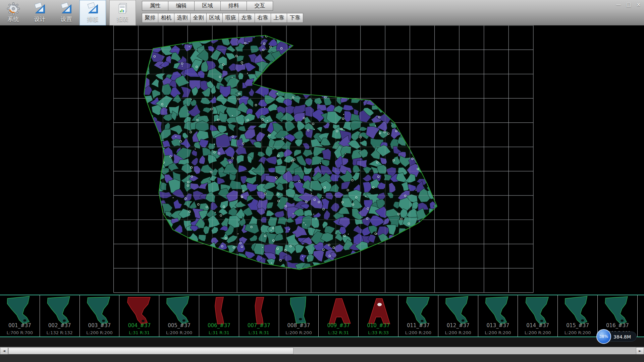  What do you see at coordinates (182, 18) in the screenshot?
I see `menu-select-cut-button: 选割` at bounding box center [182, 18].